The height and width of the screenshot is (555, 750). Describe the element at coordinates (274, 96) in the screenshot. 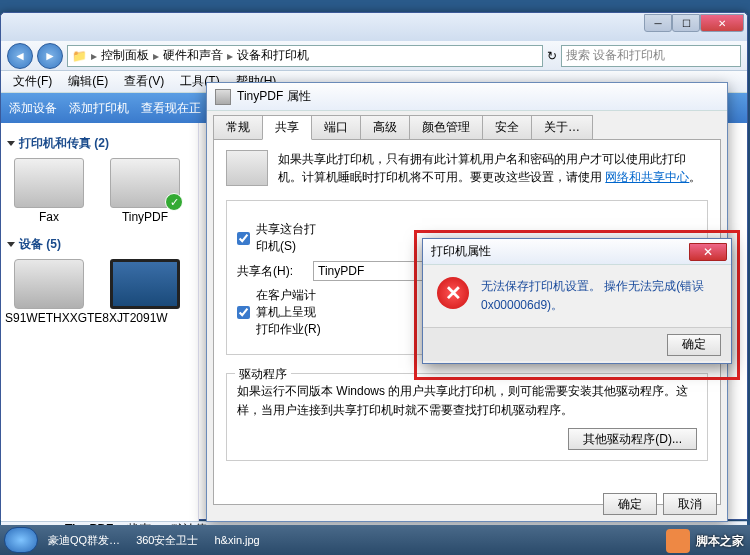

I see `dialog-title: TinyPDF 属性` at that location.